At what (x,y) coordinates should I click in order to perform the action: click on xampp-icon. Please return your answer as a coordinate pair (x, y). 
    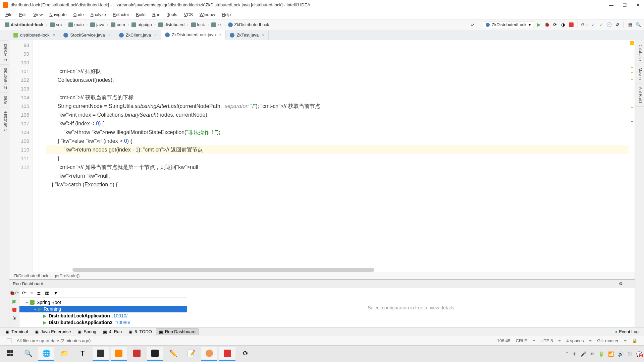
    Looking at the image, I should click on (119, 354).